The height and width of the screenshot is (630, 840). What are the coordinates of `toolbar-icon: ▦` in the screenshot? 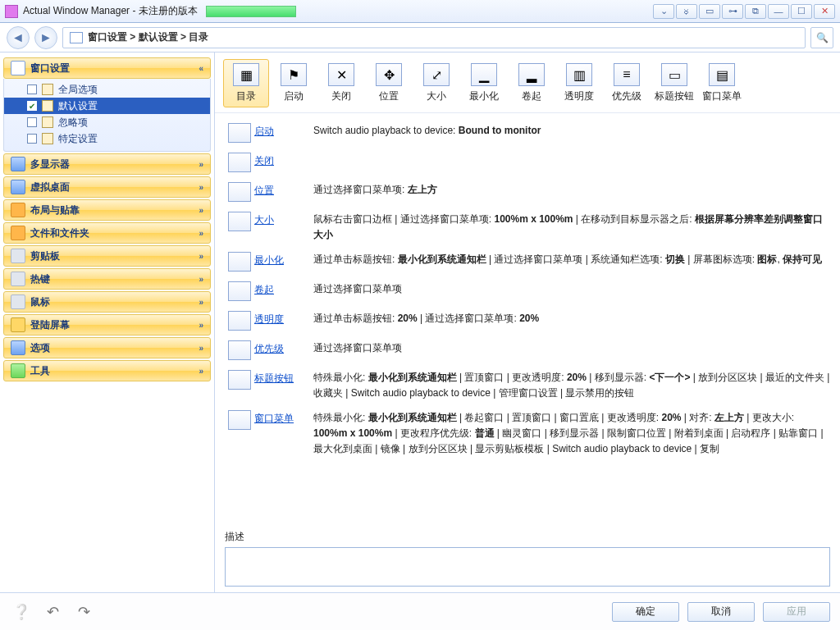 It's located at (246, 75).